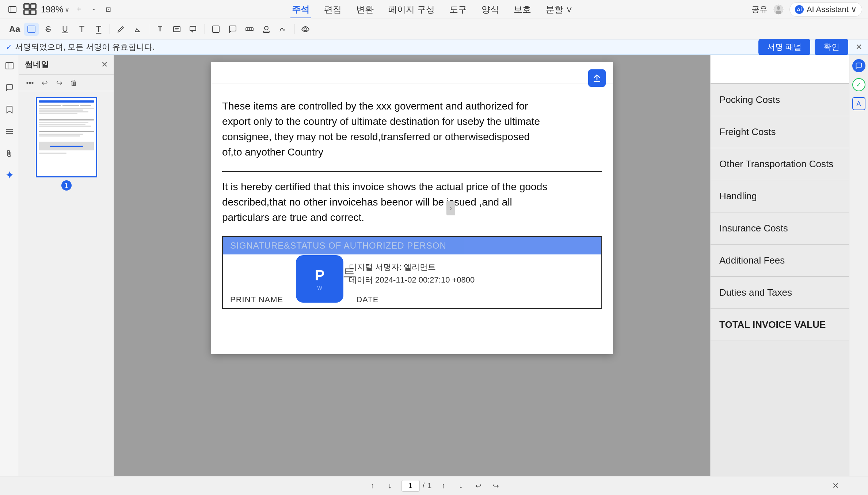 Image resolution: width=868 pixels, height=495 pixels. I want to click on bottom-nav-down-btn: ↓, so click(390, 486).